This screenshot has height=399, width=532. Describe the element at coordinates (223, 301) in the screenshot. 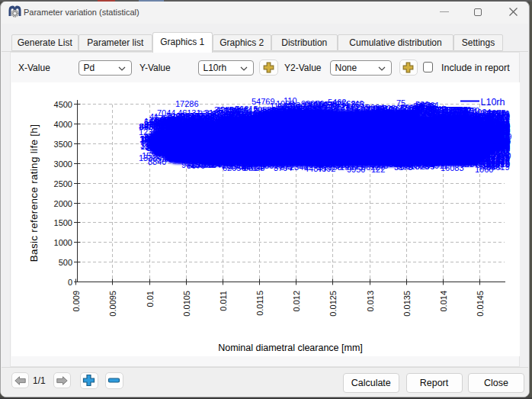

I see `svg-text: 0.011` at that location.